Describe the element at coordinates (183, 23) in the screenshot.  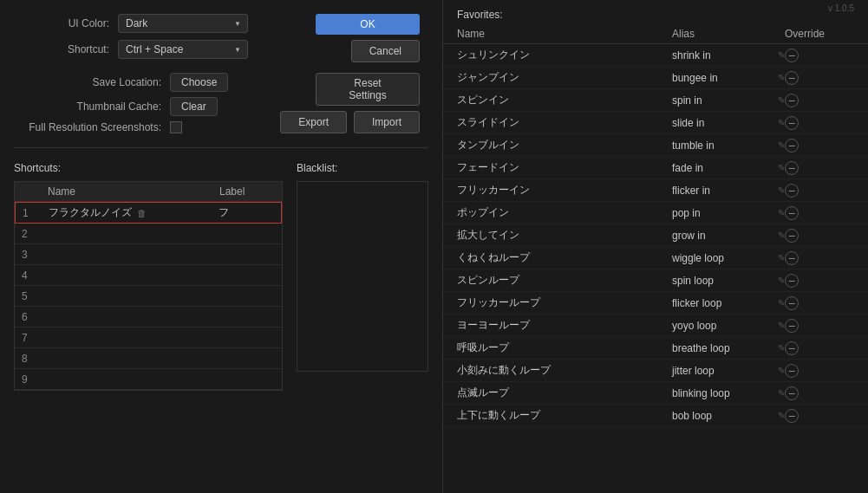
I see `ui-color-select: Dark` at that location.